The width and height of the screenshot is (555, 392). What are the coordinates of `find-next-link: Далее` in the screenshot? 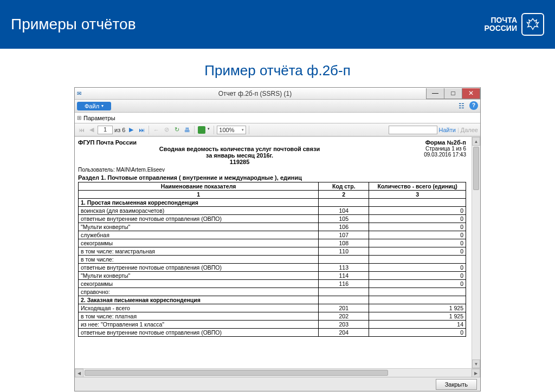 It's located at (469, 130).